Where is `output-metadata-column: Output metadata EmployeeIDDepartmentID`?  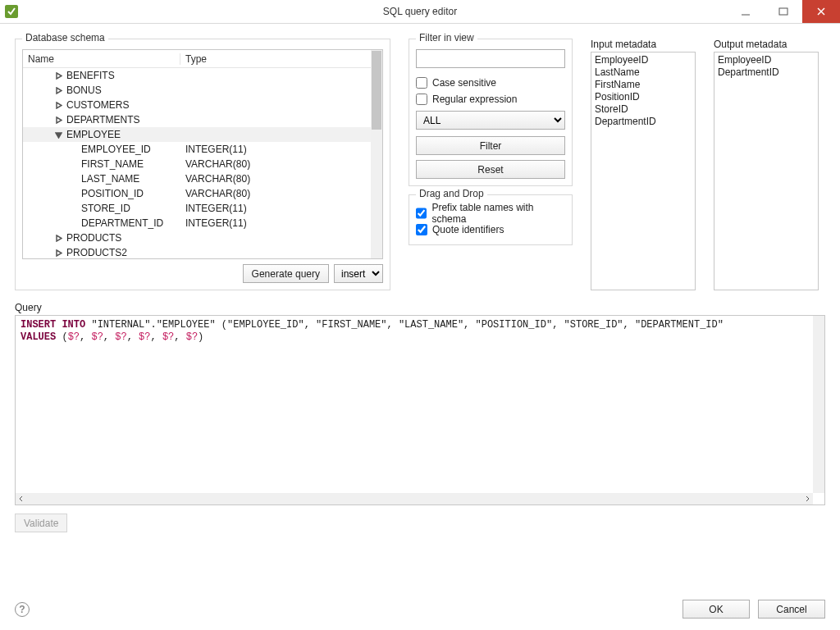 output-metadata-column: Output metadata EmployeeIDDepartmentID is located at coordinates (766, 164).